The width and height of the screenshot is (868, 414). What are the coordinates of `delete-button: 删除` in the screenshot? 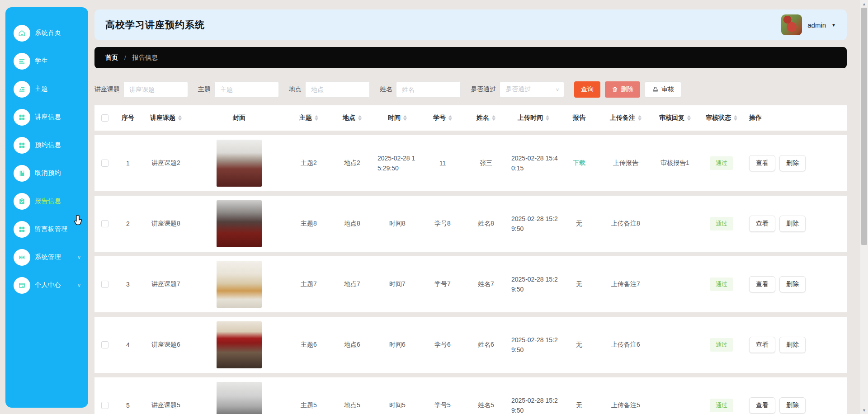 It's located at (623, 89).